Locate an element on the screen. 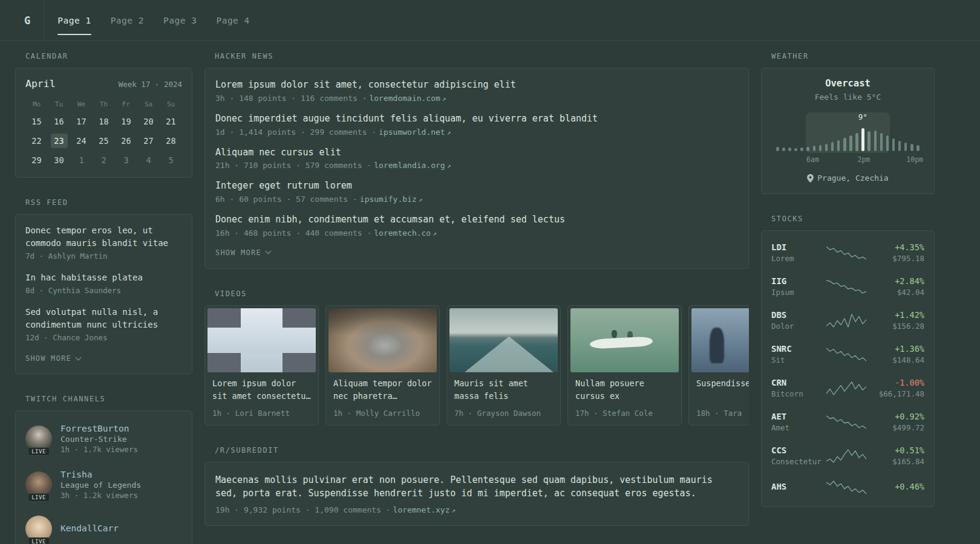 Image resolution: width=980 pixels, height=544 pixels. video-title: Mauris sit amet massa felis is located at coordinates (503, 387).